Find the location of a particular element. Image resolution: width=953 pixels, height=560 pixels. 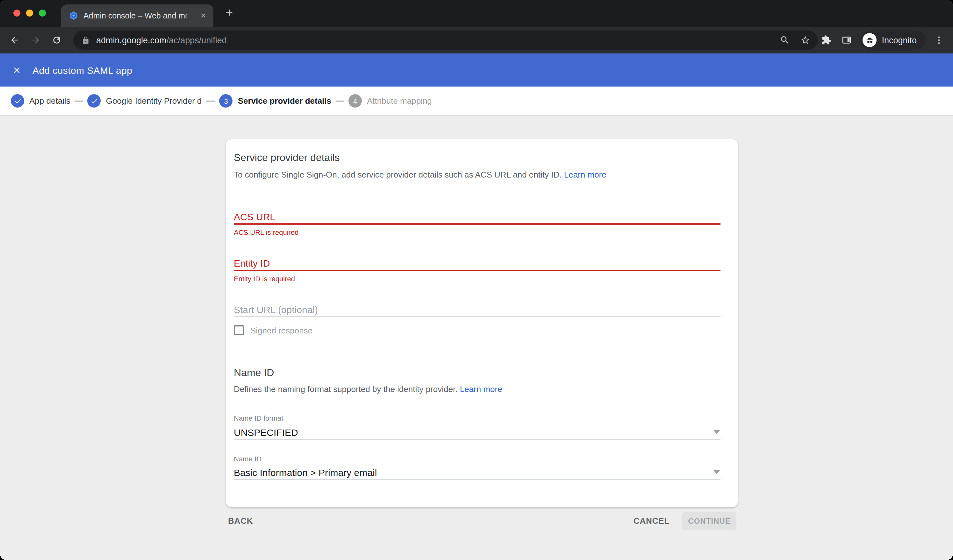

cancel-button: CANCEL is located at coordinates (651, 521).